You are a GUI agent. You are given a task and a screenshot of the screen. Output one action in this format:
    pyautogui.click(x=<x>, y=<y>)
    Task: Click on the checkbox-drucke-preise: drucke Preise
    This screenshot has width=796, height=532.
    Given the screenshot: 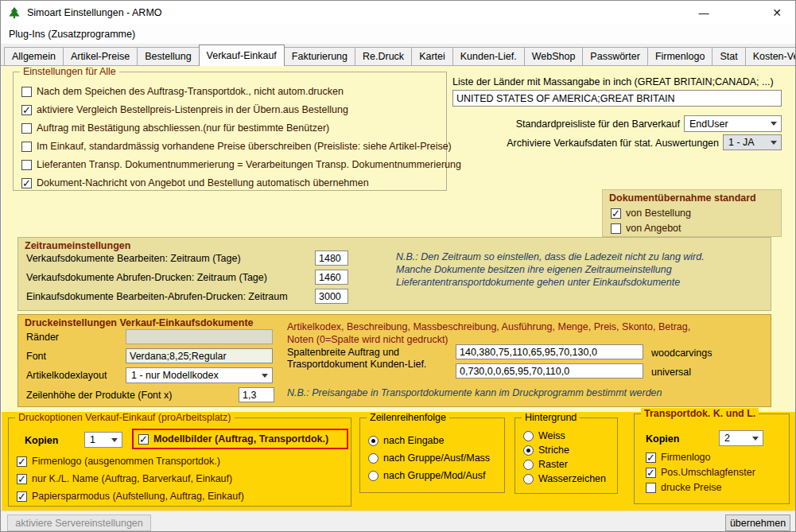 What is the action you would take?
    pyautogui.click(x=684, y=487)
    